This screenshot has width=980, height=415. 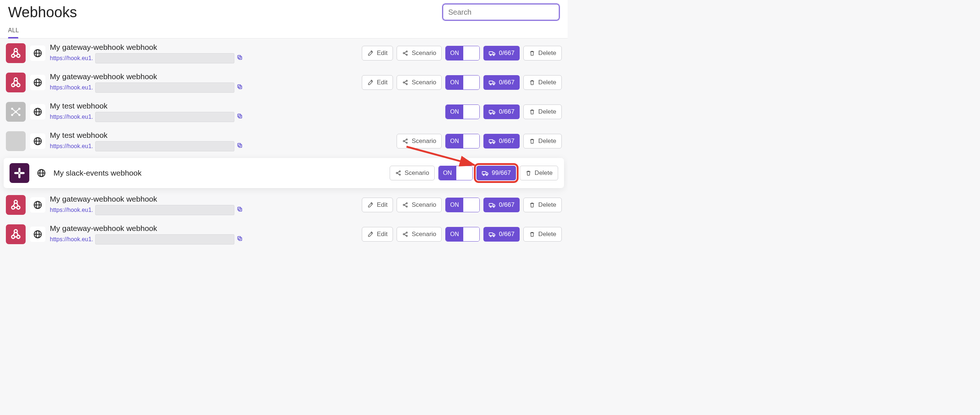 I want to click on webhook-row: My slack-events webhook Scenario ON 99/6…, so click(x=284, y=173).